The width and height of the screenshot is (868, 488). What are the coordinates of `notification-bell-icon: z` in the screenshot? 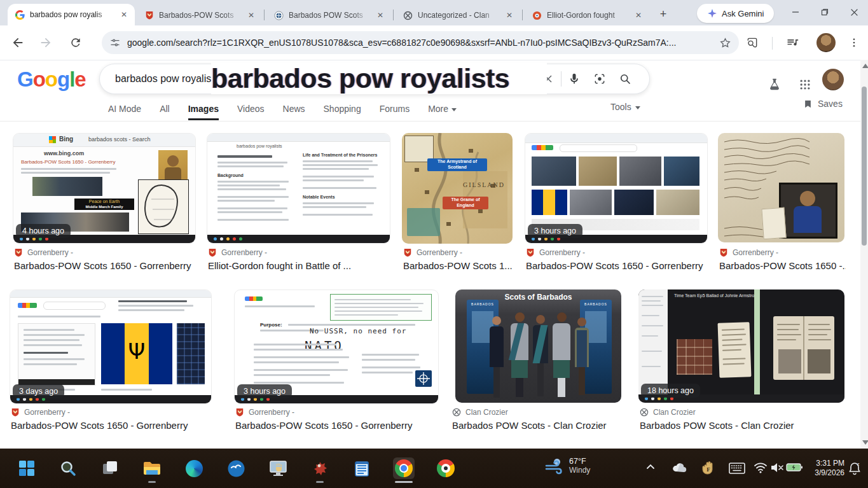 It's located at (855, 468).